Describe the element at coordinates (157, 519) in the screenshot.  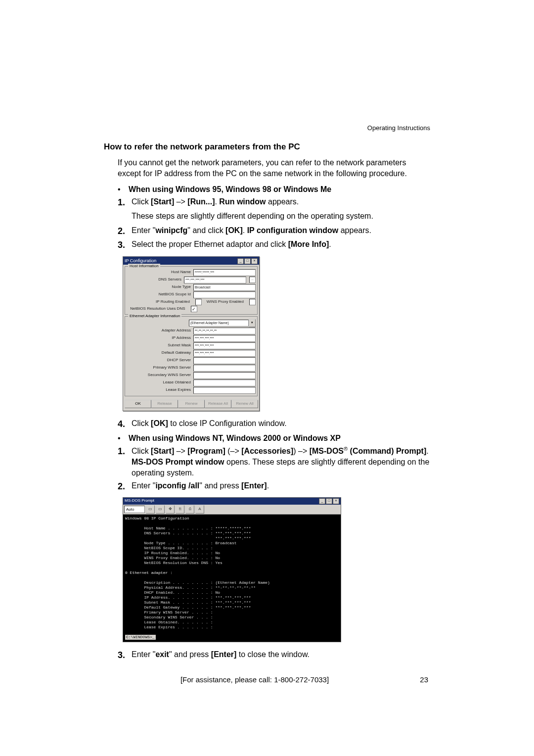
I see `dos-header-line: Windows 98 IP Configuration` at that location.